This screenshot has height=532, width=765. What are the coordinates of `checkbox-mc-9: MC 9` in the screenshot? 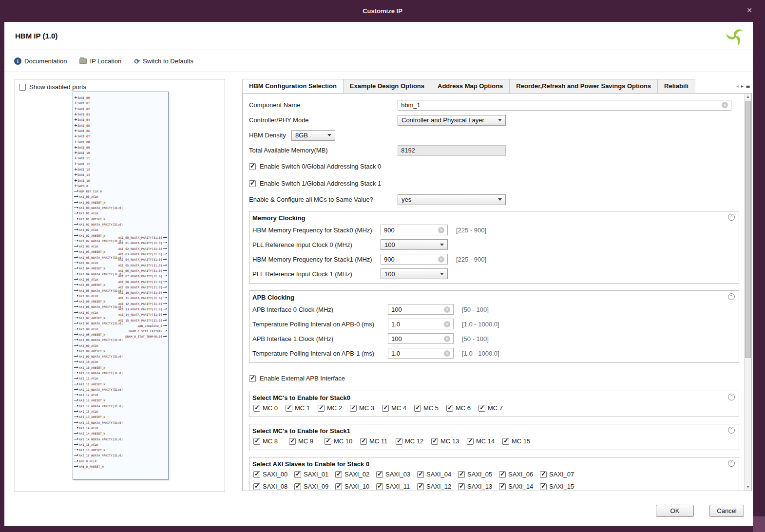 It's located at (307, 441).